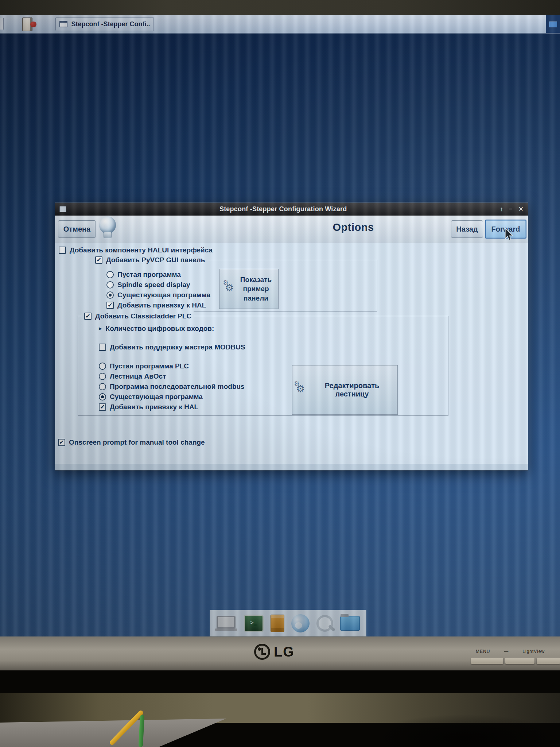  What do you see at coordinates (154, 285) in the screenshot?
I see `radio-label: Spindle speed display` at bounding box center [154, 285].